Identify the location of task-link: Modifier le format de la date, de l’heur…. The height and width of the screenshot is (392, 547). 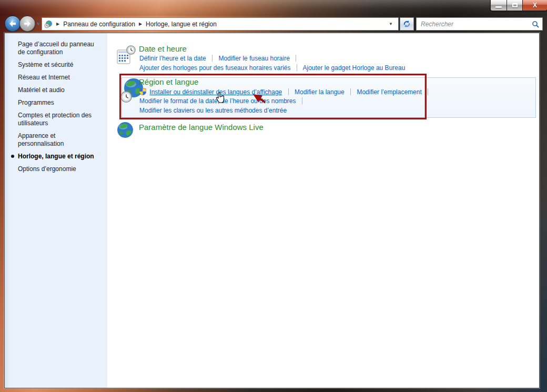
(218, 101).